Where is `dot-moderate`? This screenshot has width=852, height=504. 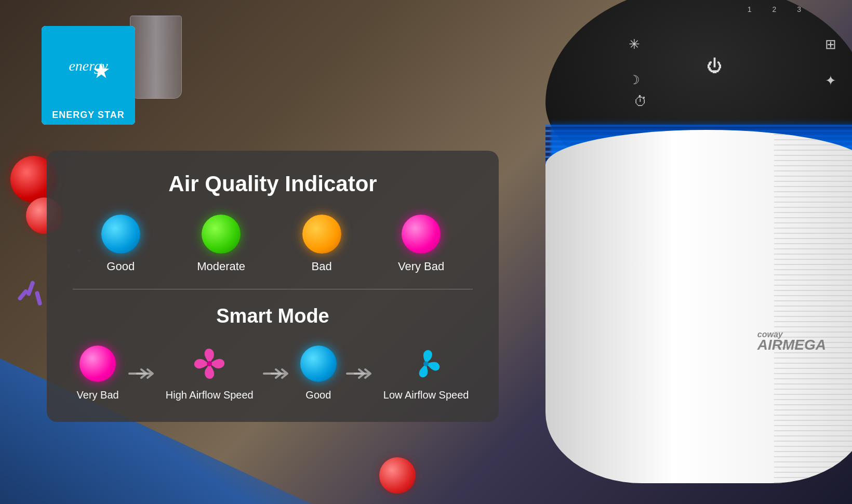 dot-moderate is located at coordinates (221, 234).